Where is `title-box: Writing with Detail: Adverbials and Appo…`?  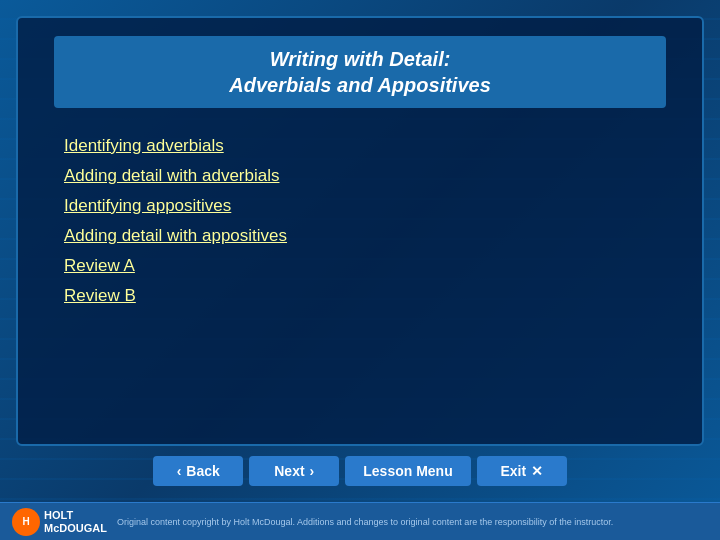
title-box: Writing with Detail: Adverbials and Appo… is located at coordinates (360, 72).